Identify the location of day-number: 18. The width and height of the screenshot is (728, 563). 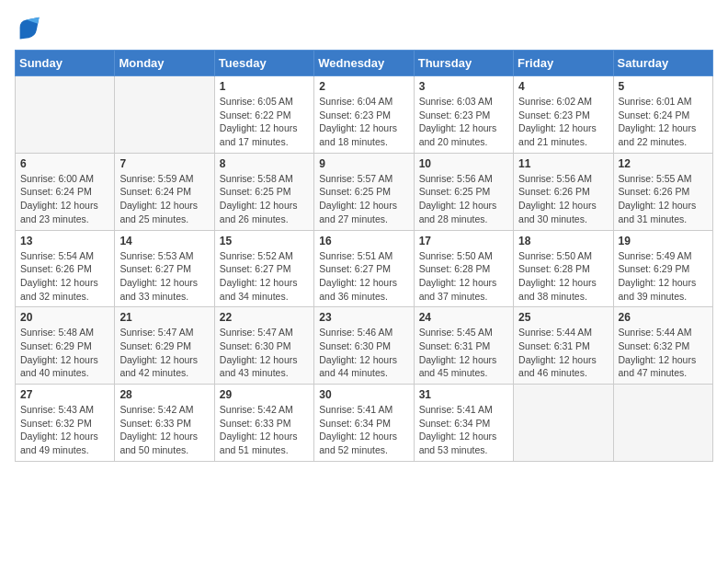
(563, 241).